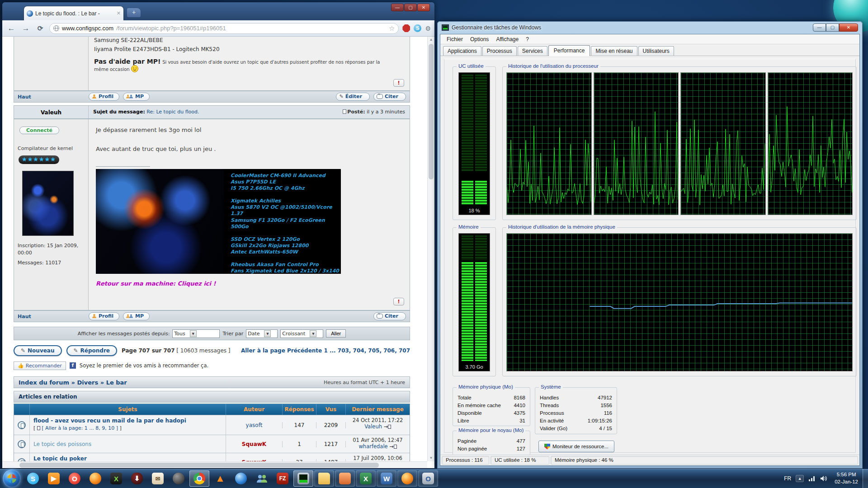  What do you see at coordinates (262, 479) in the screenshot?
I see `taskbar-messenger-icon` at bounding box center [262, 479].